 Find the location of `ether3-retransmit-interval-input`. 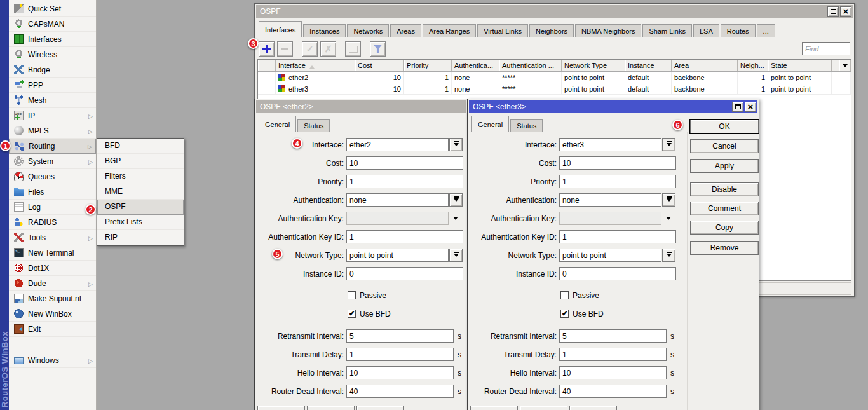

ether3-retransmit-interval-input is located at coordinates (613, 336).